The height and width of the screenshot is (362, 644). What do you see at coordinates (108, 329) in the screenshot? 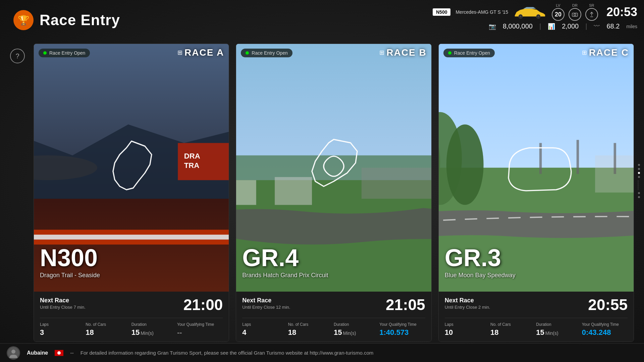
I see `race-a-cars: No. of Cars 18` at bounding box center [108, 329].